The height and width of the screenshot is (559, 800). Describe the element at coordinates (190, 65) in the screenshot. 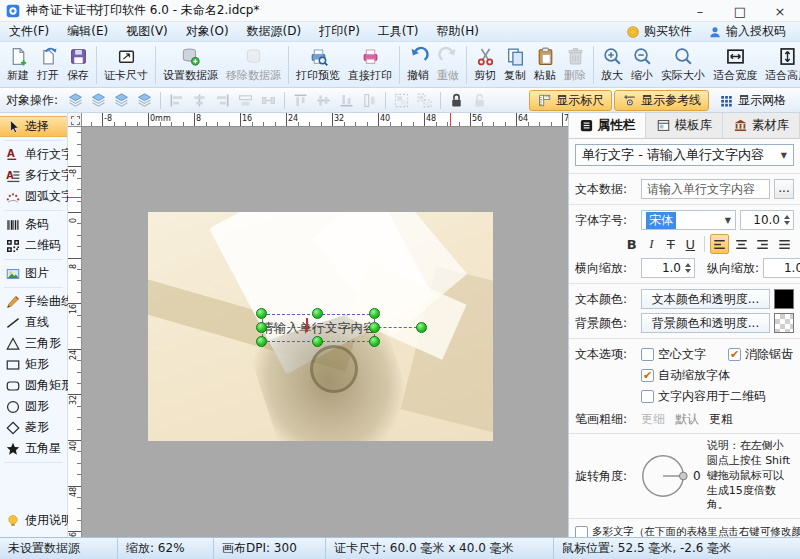

I see `toolbar-button-db-set: 设置数据源` at that location.